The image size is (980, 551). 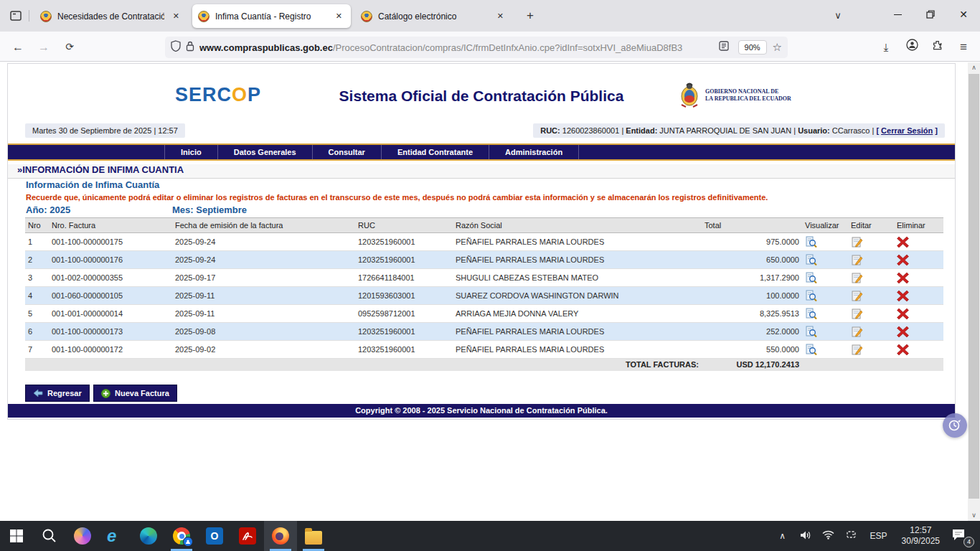 I want to click on tray-chevron-up-icon: ∧, so click(x=783, y=536).